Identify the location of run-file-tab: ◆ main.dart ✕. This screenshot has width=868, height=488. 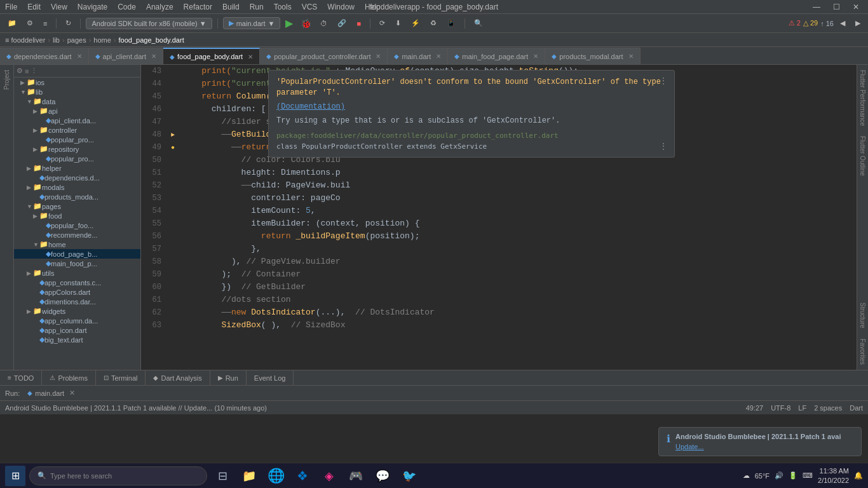
(51, 393).